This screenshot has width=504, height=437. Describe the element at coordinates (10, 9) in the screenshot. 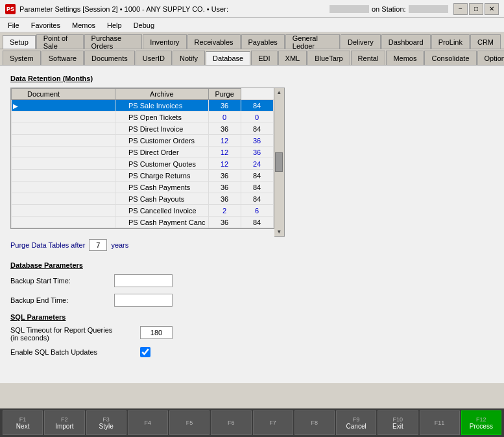

I see `app-icon: PS` at that location.